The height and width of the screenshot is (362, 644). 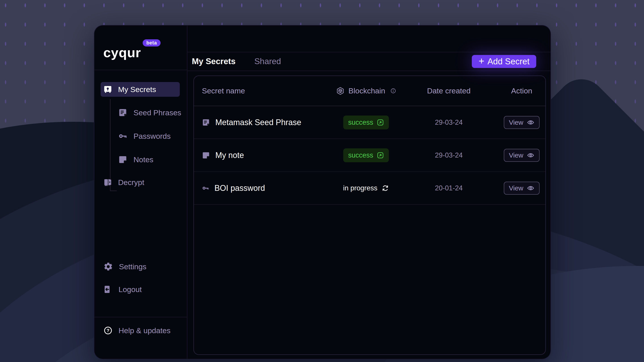 I want to click on beta-badge: beta, so click(x=152, y=43).